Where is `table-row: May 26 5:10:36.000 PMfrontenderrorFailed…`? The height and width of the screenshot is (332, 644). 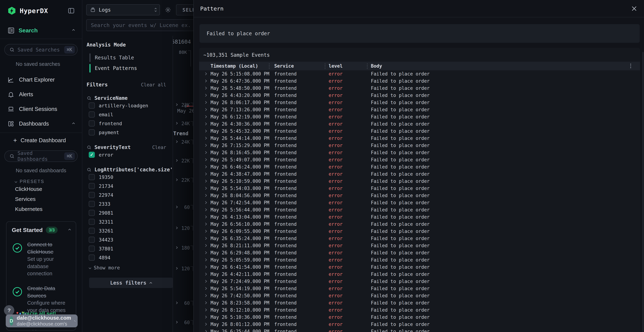 table-row: May 26 5:10:36.000 PMfrontenderrorFailed… is located at coordinates (420, 317).